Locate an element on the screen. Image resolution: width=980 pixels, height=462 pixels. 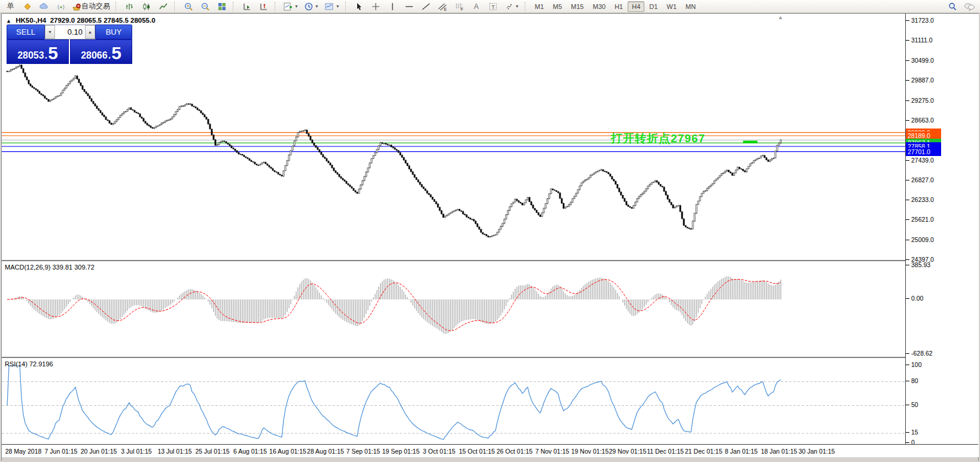
symbol-label: HK50-,H4 is located at coordinates (31, 20).